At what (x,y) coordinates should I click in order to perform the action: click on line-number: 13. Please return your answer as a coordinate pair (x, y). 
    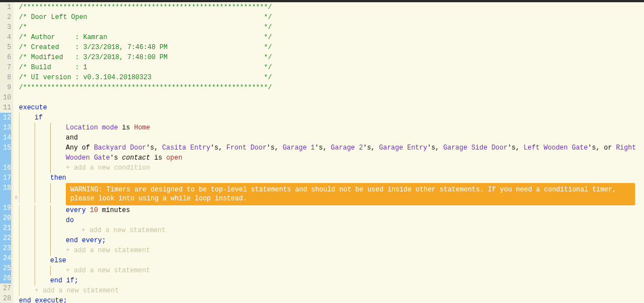
    Looking at the image, I should click on (6, 128).